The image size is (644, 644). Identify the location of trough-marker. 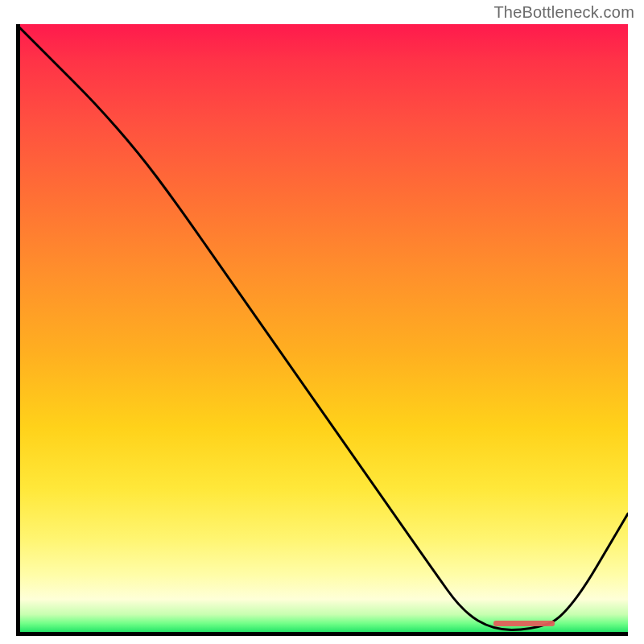
(524, 623).